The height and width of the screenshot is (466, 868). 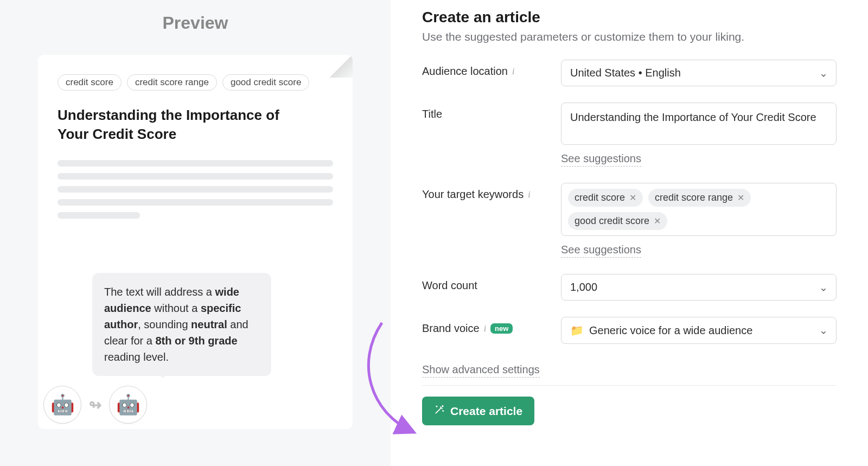 I want to click on field-word-count: Word count 1,000, so click(x=629, y=288).